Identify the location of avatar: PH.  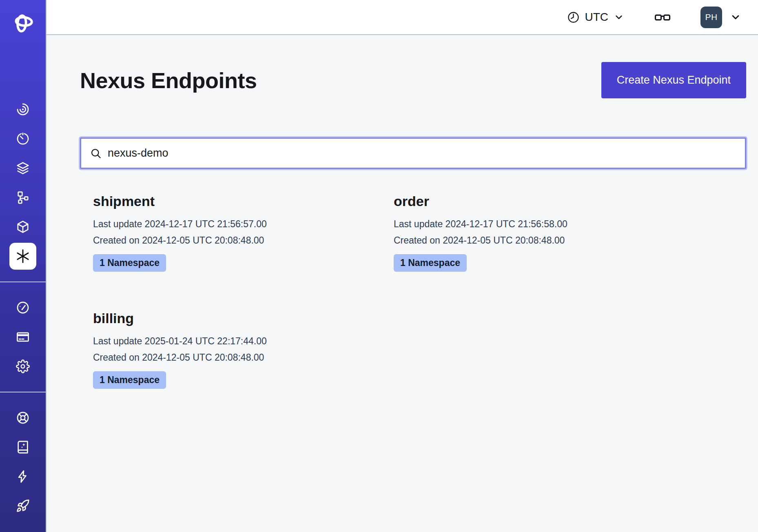
(711, 17).